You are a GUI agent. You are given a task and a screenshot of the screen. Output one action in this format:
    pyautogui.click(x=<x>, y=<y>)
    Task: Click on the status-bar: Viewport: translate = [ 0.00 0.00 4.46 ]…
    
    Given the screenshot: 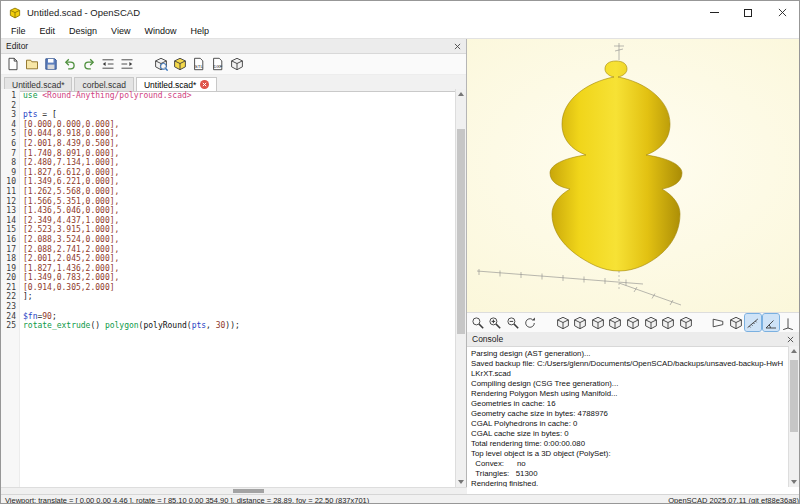 What is the action you would take?
    pyautogui.click(x=400, y=499)
    